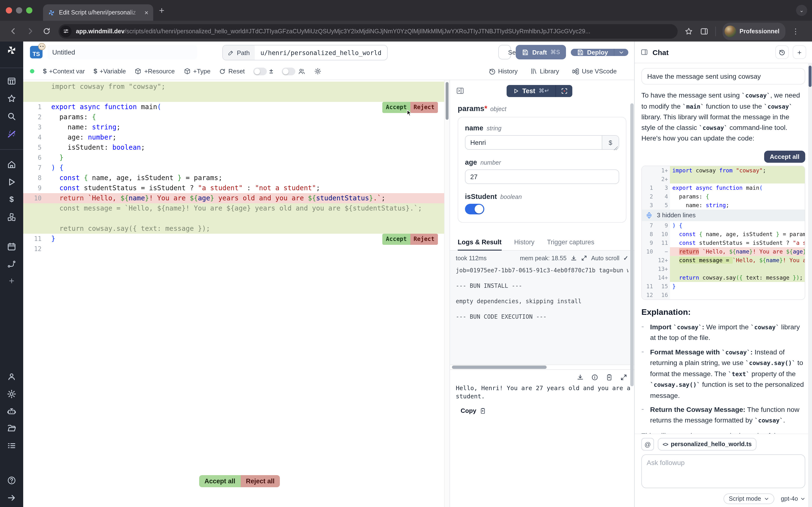 The height and width of the screenshot is (507, 812). Describe the element at coordinates (30, 31) in the screenshot. I see `forward-icon` at that location.